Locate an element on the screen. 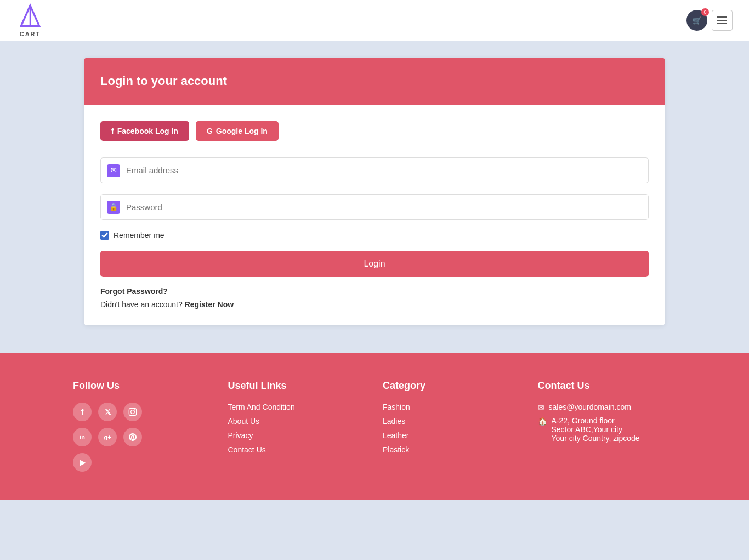 The width and height of the screenshot is (749, 560). contact-email: ✉ sales@yourdomain.com is located at coordinates (608, 407).